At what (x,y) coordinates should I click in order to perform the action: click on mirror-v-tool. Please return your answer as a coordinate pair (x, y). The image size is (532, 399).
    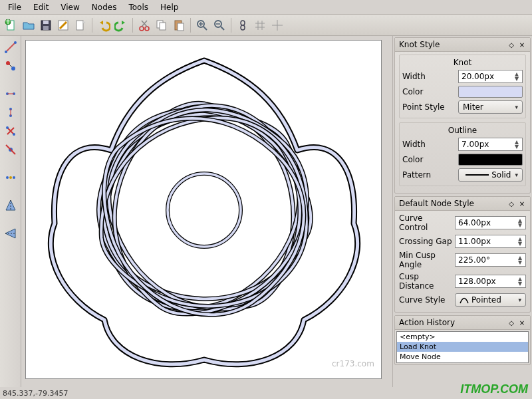
    Looking at the image, I should click on (11, 233).